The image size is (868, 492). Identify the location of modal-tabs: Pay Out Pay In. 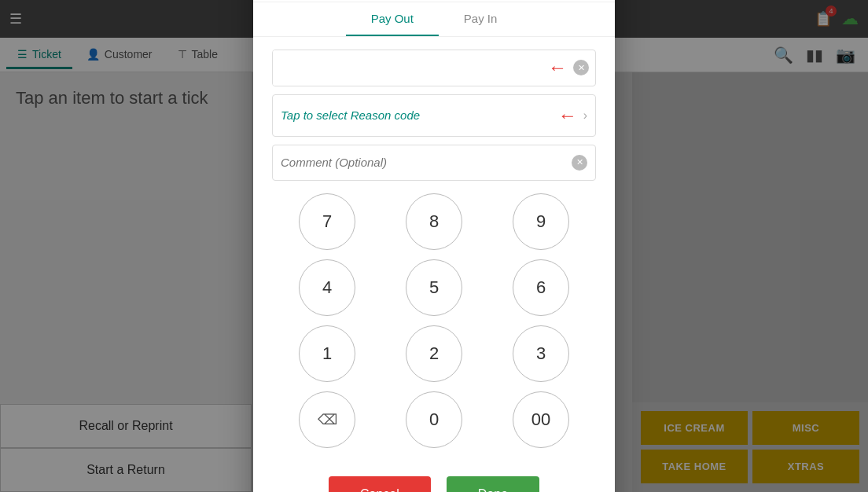
(434, 20).